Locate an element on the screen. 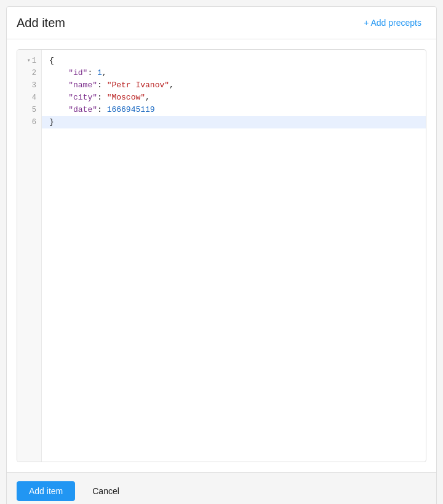  code-line-1: { is located at coordinates (234, 61).